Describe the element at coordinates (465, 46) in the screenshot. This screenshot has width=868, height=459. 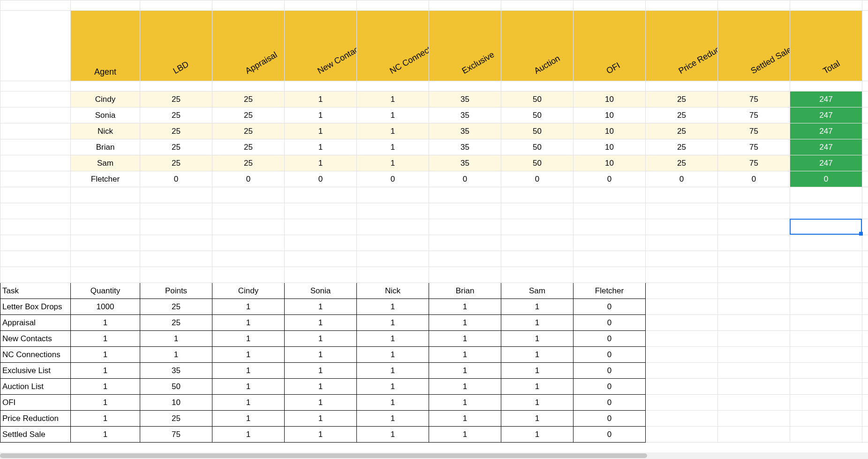
I see `header-exclusive: Exclusive` at that location.